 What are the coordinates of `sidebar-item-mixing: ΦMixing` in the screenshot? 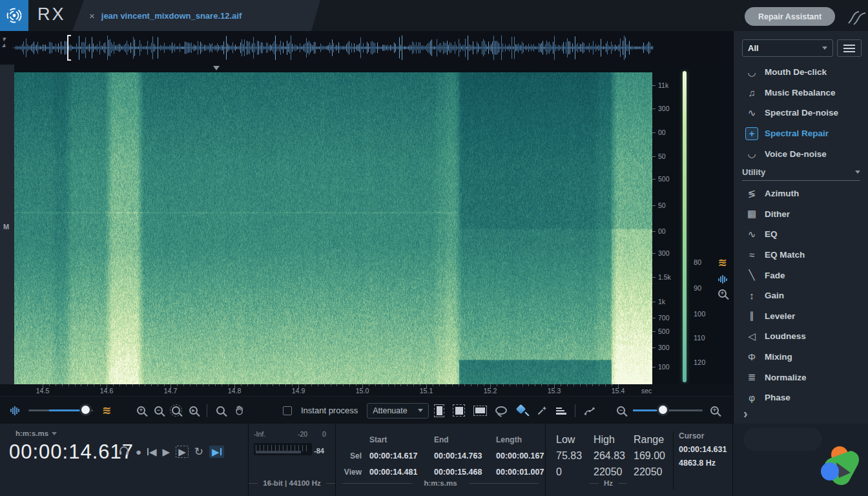 It's located at (801, 357).